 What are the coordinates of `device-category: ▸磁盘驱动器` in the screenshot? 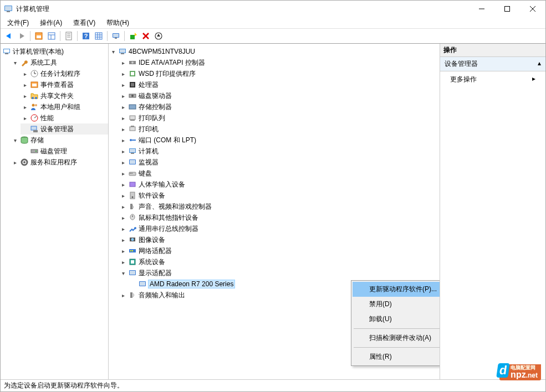 It's located at (279, 96).